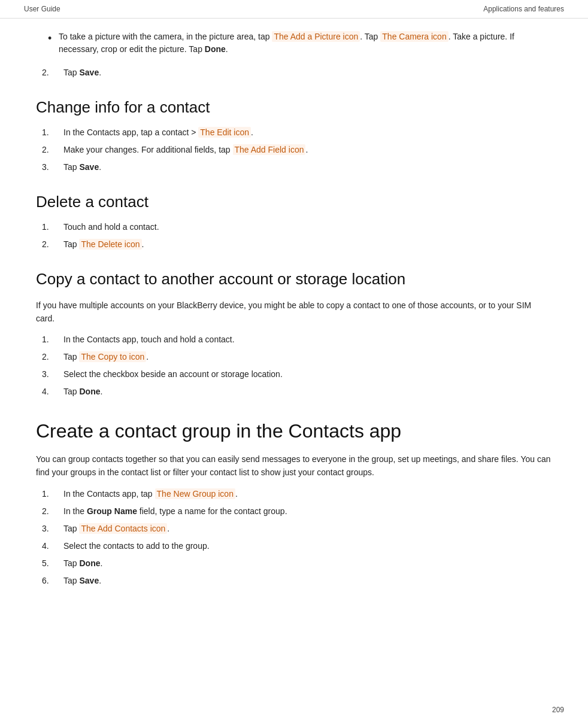 Image resolution: width=588 pixels, height=726 pixels. Describe the element at coordinates (297, 564) in the screenshot. I see `create-group-step5: 5. Tap Done.` at that location.